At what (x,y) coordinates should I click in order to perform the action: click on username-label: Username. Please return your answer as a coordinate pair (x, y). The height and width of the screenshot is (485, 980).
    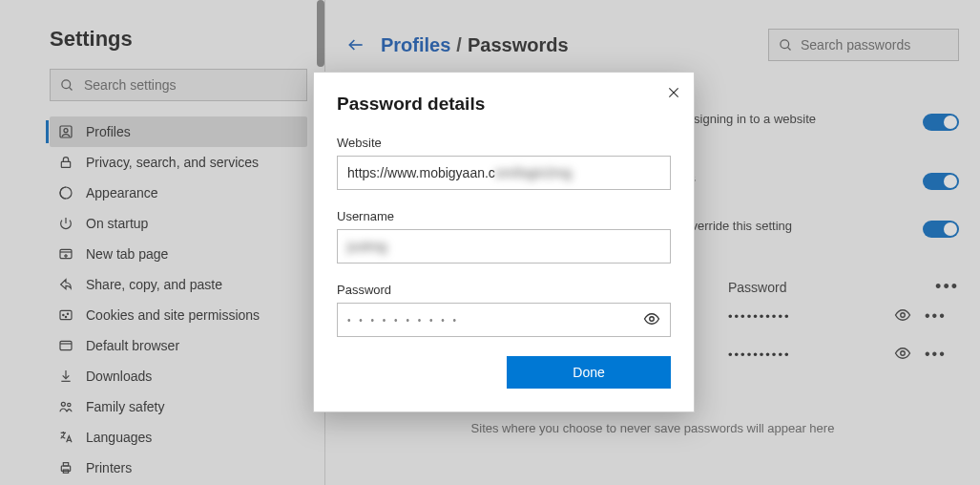
    Looking at the image, I should click on (504, 216).